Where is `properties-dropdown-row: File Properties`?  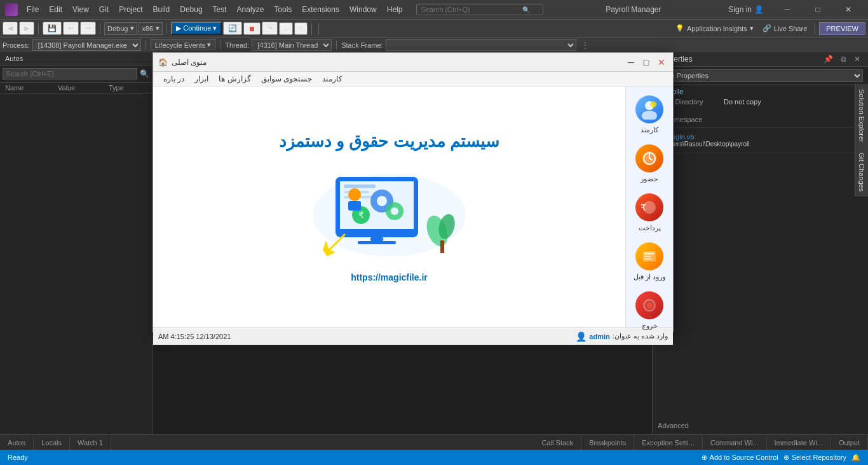
properties-dropdown-row: File Properties is located at coordinates (760, 76).